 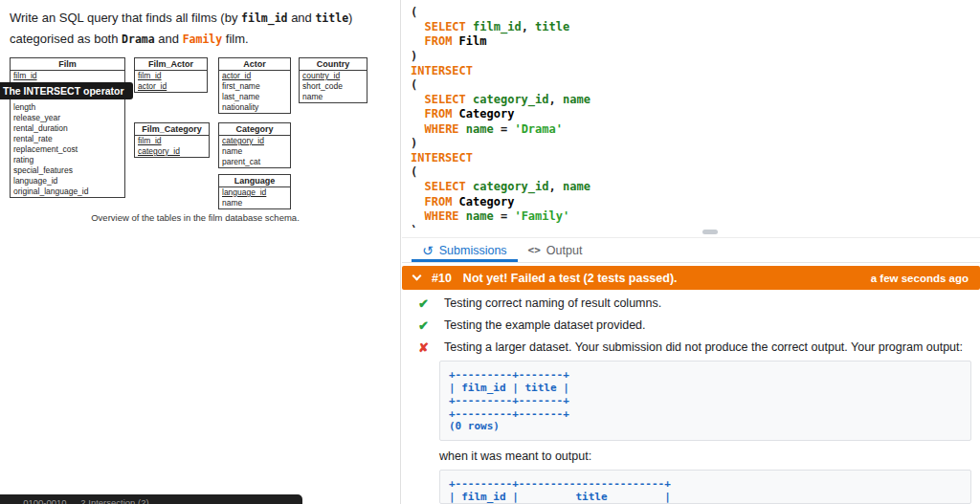 I want to click on table-title: Country, so click(x=333, y=65).